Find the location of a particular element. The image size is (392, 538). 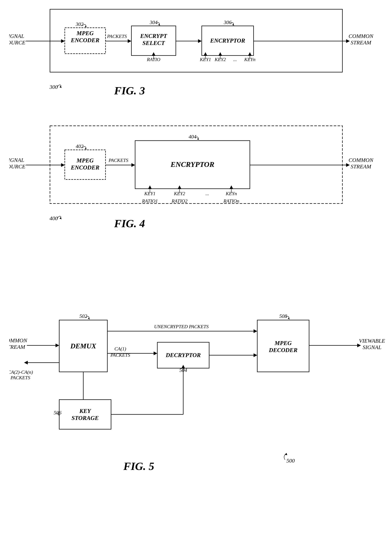

svg-text: 306 is located at coordinates (228, 22).